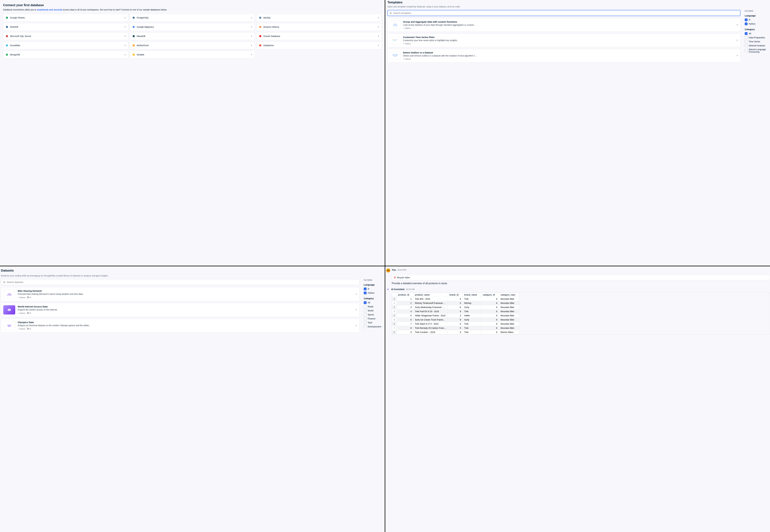 The height and width of the screenshot is (532, 770). What do you see at coordinates (374, 307) in the screenshot?
I see `cat-filter-retail: Retail` at bounding box center [374, 307].